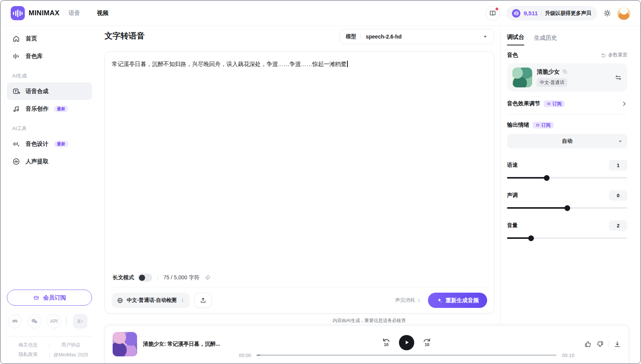  I want to click on progress-bar, so click(407, 355).